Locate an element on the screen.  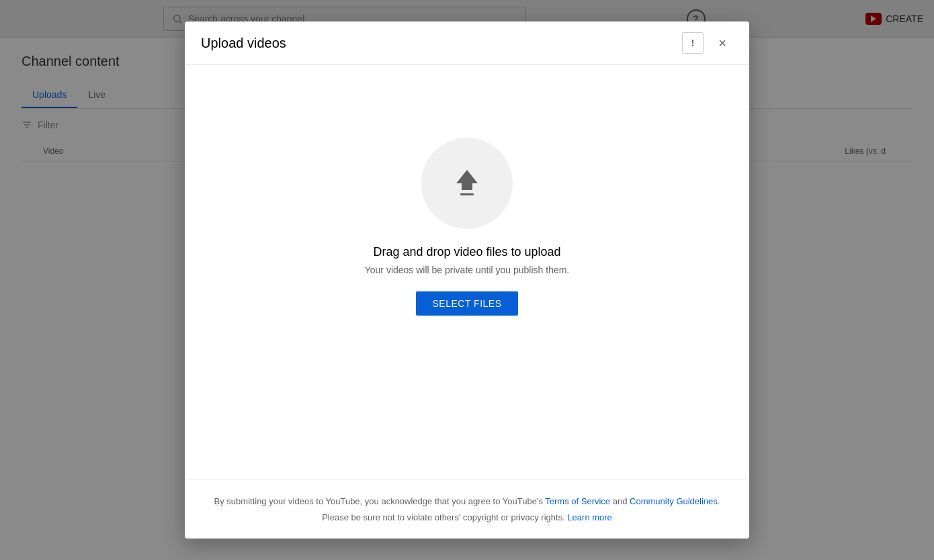
close-button: × is located at coordinates (722, 43).